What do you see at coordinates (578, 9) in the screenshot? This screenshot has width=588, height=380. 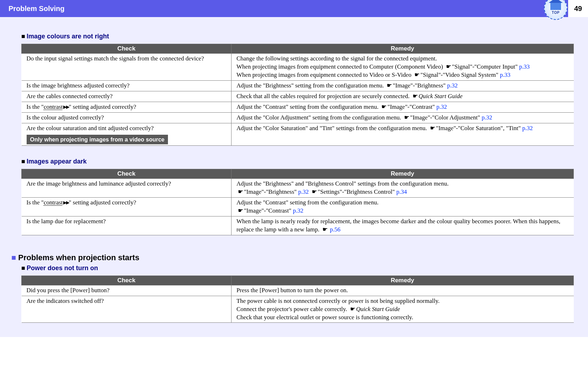 I see `page-number: 49` at bounding box center [578, 9].